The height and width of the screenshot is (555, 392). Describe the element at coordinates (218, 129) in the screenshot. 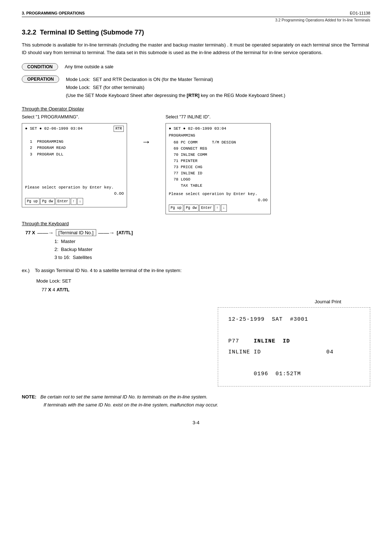

I see `right-screen-header: ● SET ● 02-06-1999 03:04` at that location.